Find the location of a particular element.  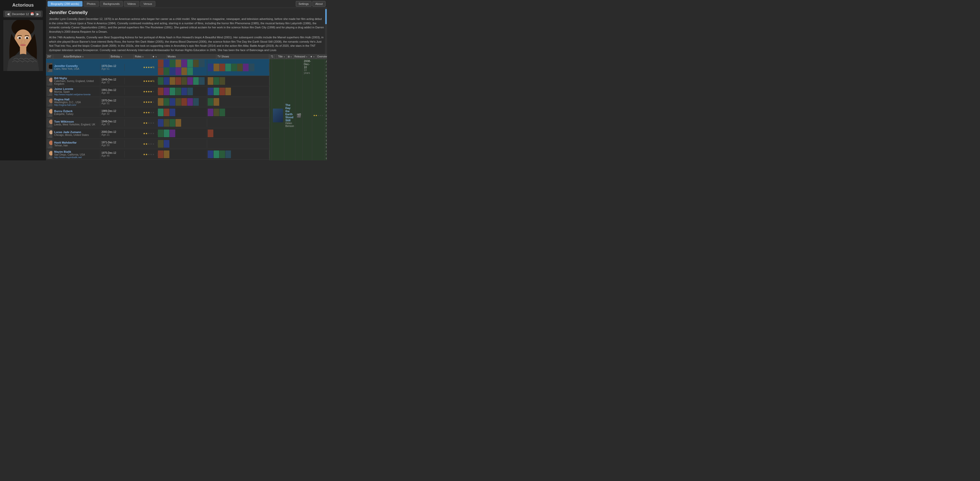

actor-row-lucas-zumann: Lucas Jade Zumann Chicago, Illinois, Uni… is located at coordinates (158, 133).